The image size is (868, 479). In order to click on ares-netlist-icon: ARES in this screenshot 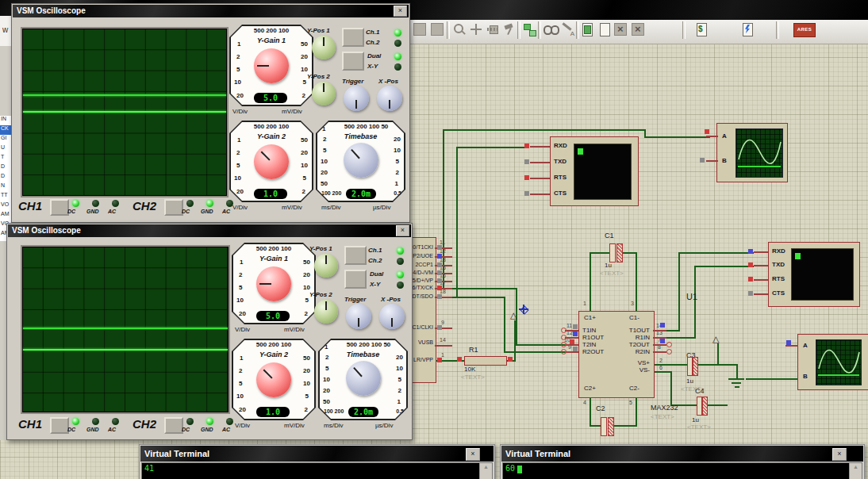, I will do `click(805, 30)`.